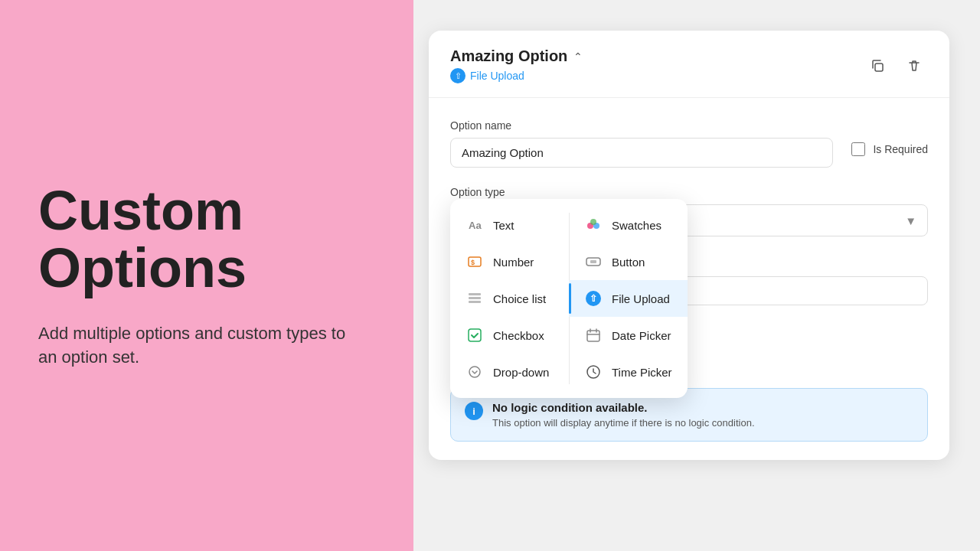 This screenshot has width=980, height=551. I want to click on left-content: Custom Options Add multiple options and …, so click(203, 276).